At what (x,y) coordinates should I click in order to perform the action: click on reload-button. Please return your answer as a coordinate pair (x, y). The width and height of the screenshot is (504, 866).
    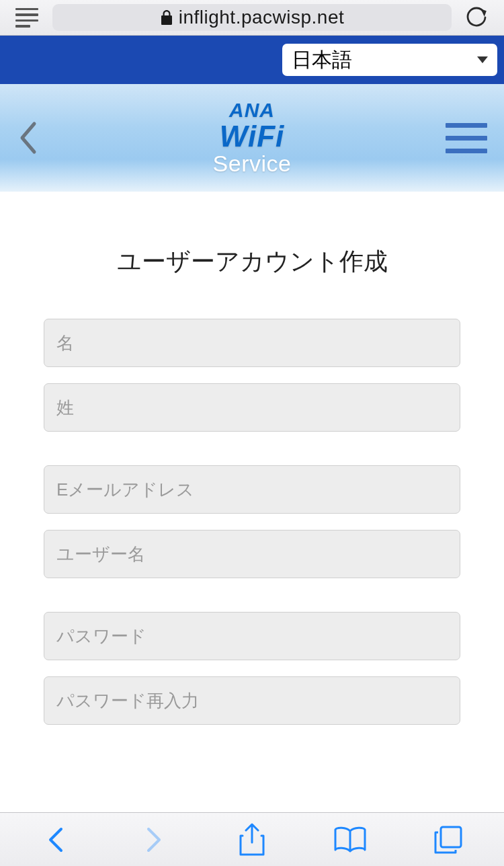
    Looking at the image, I should click on (477, 17).